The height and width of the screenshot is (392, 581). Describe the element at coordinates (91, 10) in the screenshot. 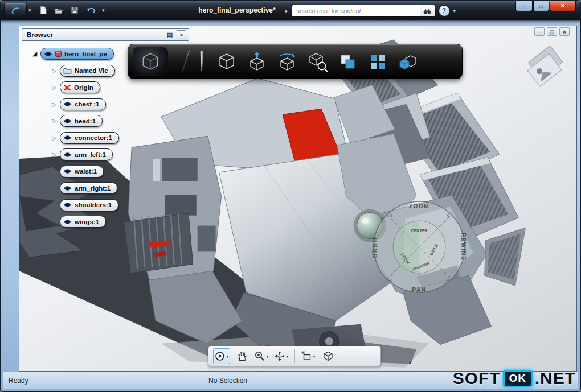

I see `undo-icon` at that location.